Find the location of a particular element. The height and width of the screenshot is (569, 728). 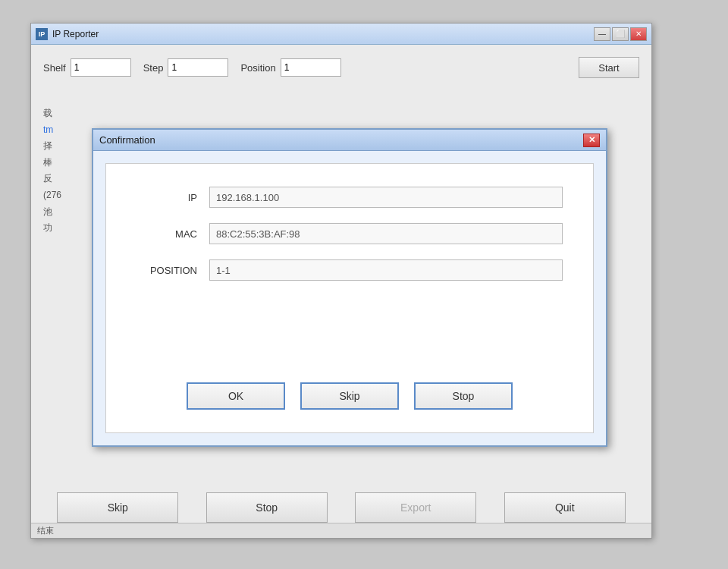

ok-button: OK is located at coordinates (236, 396).